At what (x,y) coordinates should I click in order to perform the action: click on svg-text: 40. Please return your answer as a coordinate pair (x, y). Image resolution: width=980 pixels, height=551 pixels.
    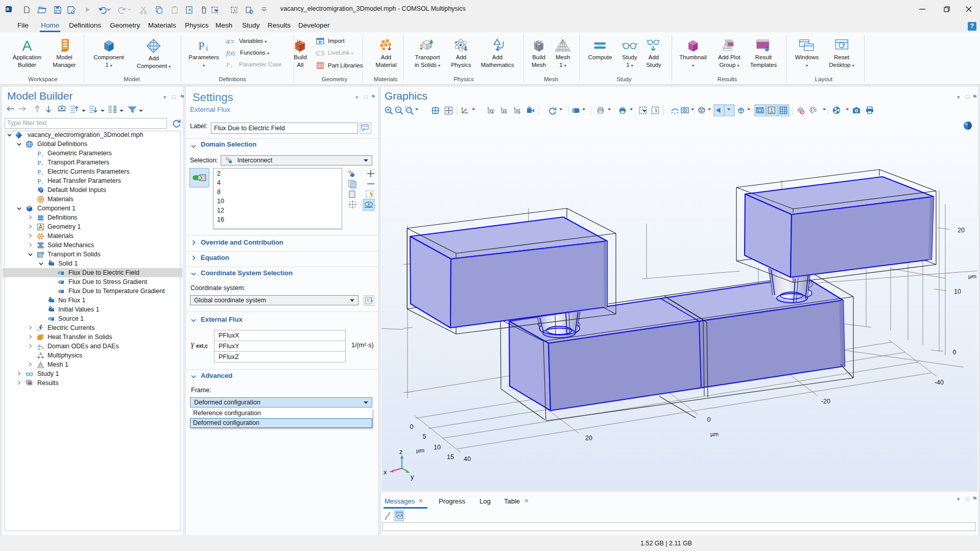
    Looking at the image, I should click on (467, 459).